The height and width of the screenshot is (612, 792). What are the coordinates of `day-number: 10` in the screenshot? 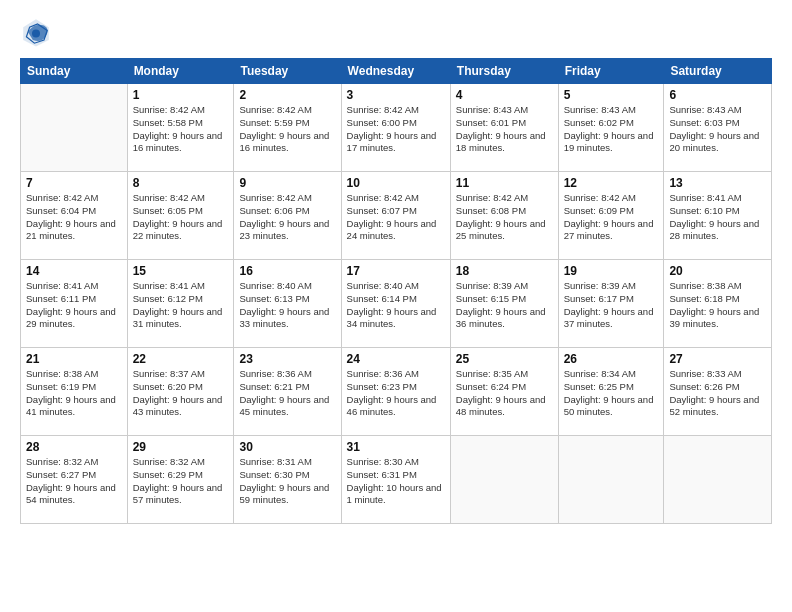 It's located at (396, 183).